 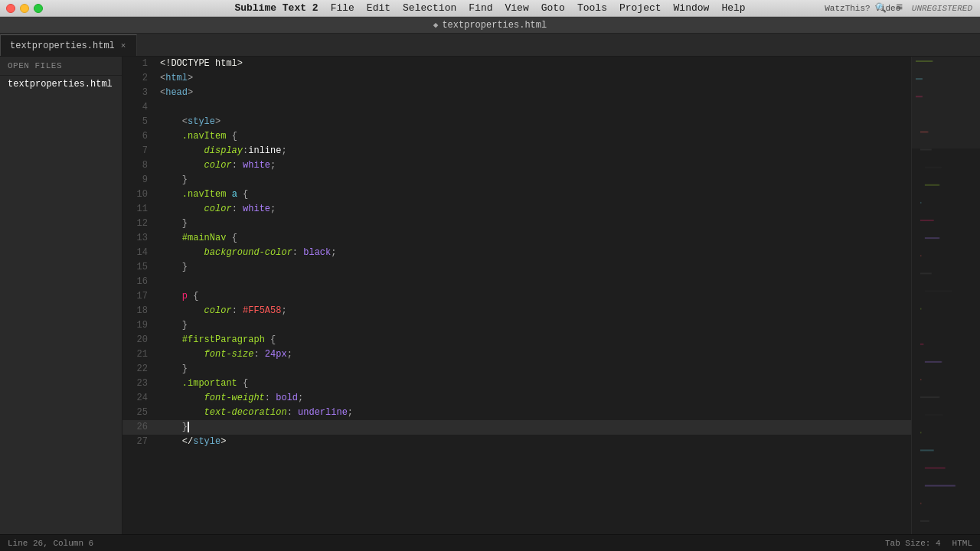 What do you see at coordinates (517, 210) in the screenshot?
I see `code-line-11: 11 color: white;` at bounding box center [517, 210].